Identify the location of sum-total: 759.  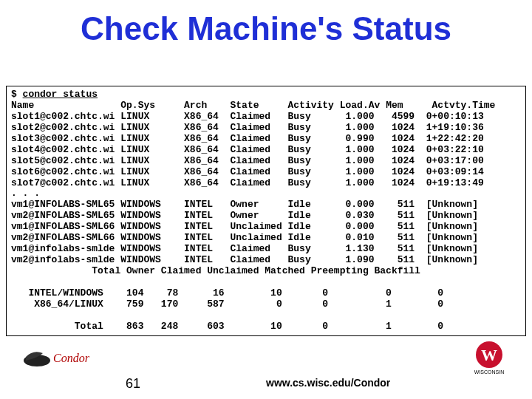
(124, 304).